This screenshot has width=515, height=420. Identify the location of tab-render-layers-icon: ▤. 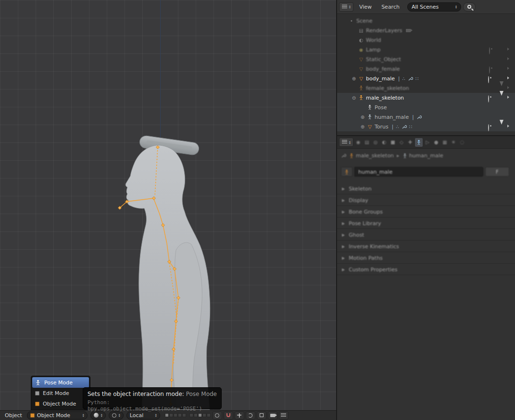
(367, 142).